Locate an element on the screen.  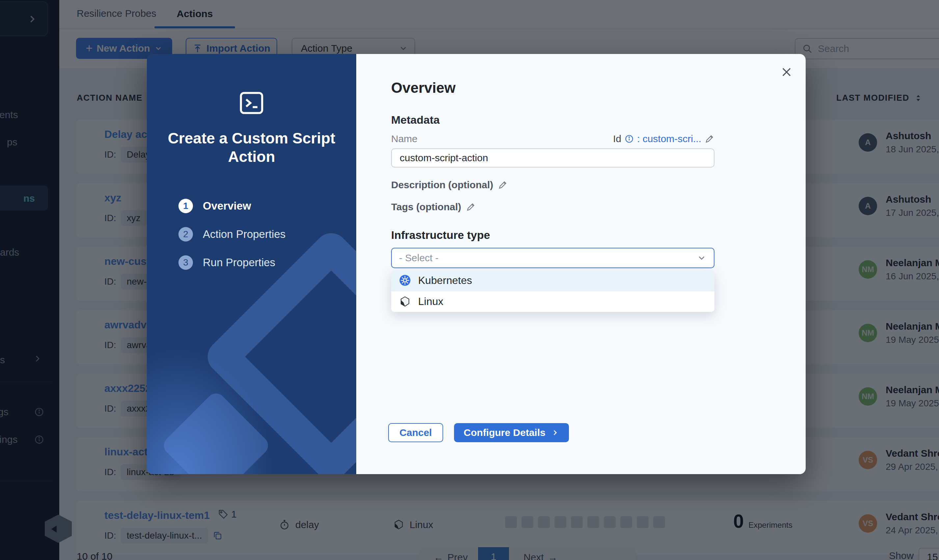
option-label: Linux is located at coordinates (431, 302).